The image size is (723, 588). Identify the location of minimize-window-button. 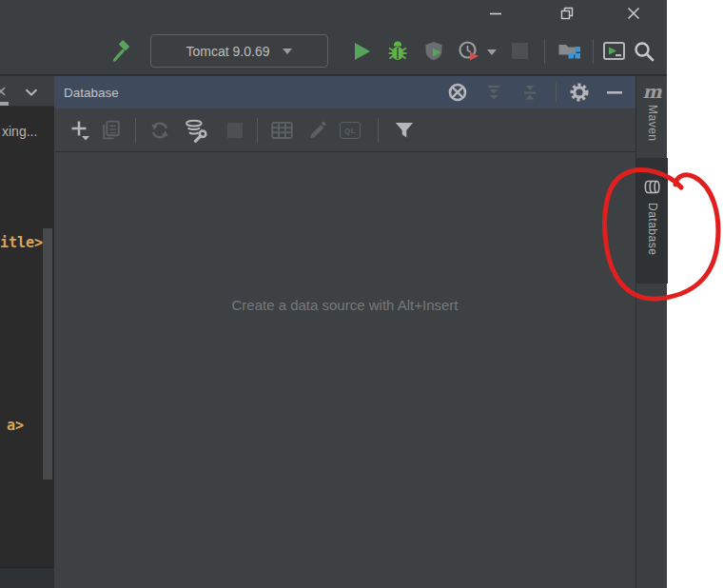
(496, 13).